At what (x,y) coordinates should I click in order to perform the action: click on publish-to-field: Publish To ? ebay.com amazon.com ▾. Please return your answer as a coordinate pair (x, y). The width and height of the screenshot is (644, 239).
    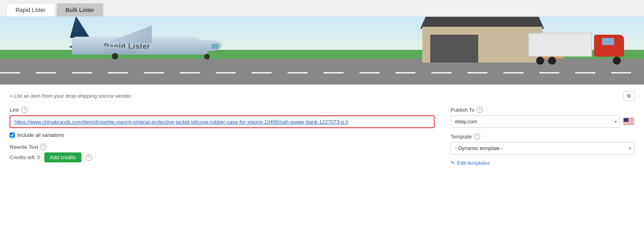
    Looking at the image, I should click on (543, 117).